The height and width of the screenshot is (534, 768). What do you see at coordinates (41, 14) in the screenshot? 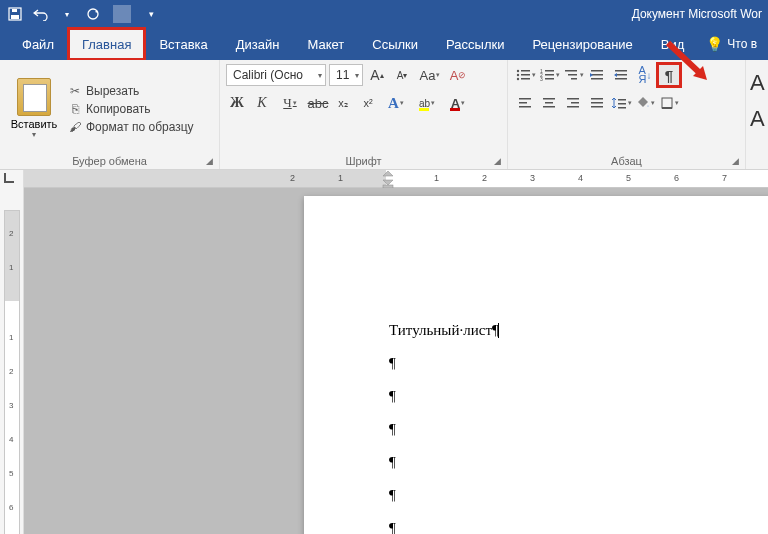
I see `undo-icon` at bounding box center [41, 14].